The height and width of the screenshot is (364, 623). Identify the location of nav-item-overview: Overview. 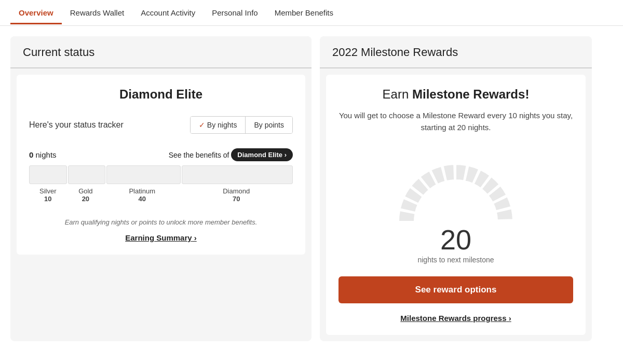
(36, 12).